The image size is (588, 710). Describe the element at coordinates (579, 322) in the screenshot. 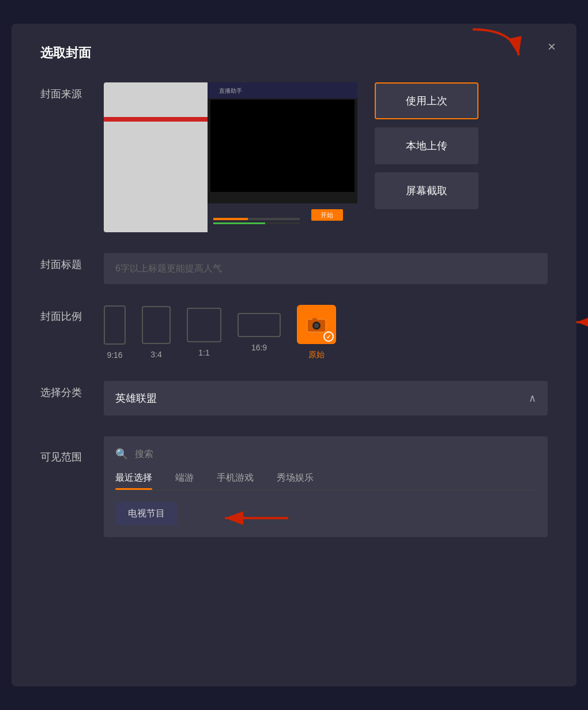

I see `ratio-arrow-svg` at that location.